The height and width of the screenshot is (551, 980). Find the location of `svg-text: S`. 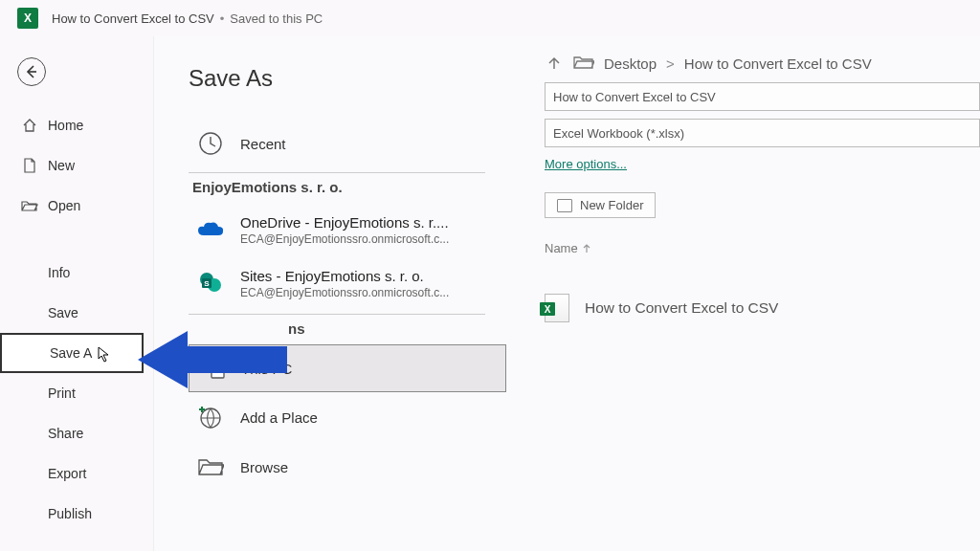

svg-text: S is located at coordinates (207, 283).